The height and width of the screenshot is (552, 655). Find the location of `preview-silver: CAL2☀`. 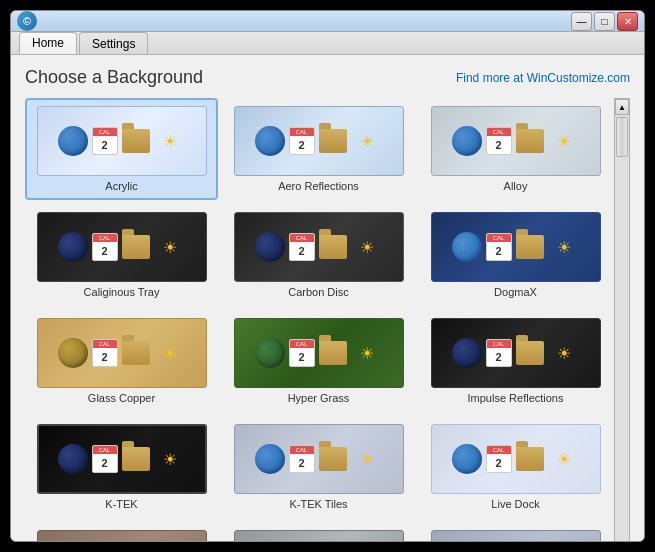

preview-silver: CAL2☀ is located at coordinates (319, 536).